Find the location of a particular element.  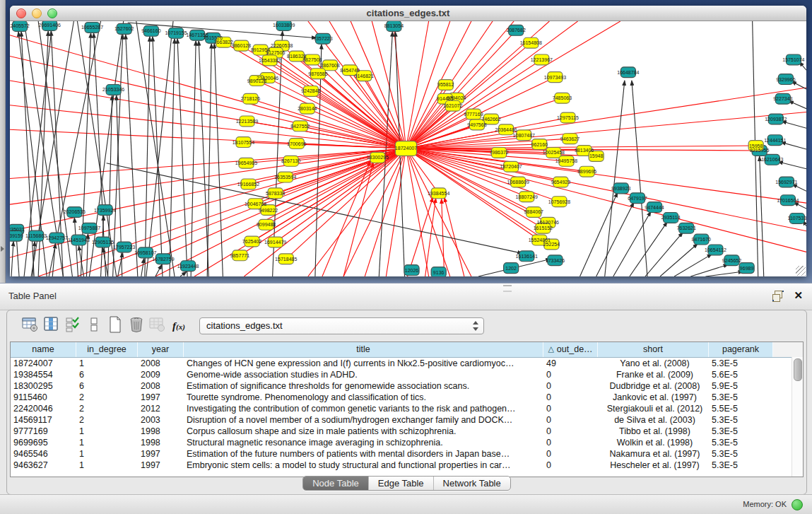

cell-in-degree: 6 is located at coordinates (107, 386).